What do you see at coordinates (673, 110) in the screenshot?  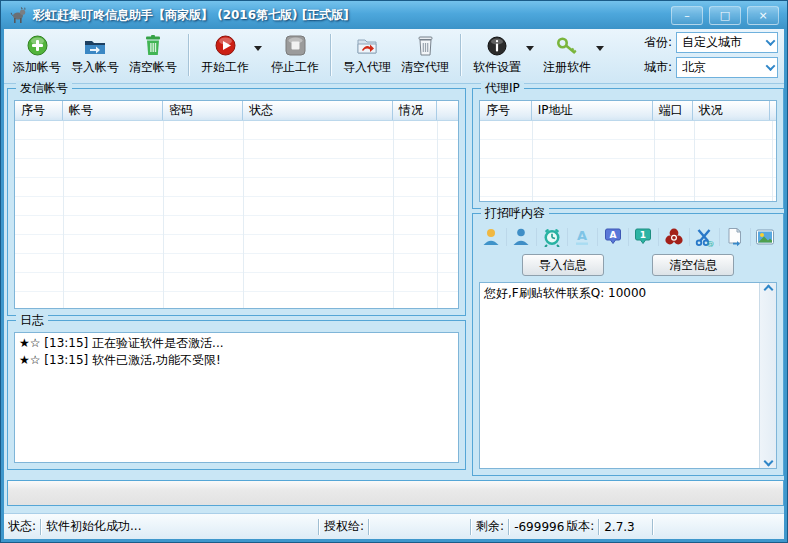 I see `column-header-port: 端口` at bounding box center [673, 110].